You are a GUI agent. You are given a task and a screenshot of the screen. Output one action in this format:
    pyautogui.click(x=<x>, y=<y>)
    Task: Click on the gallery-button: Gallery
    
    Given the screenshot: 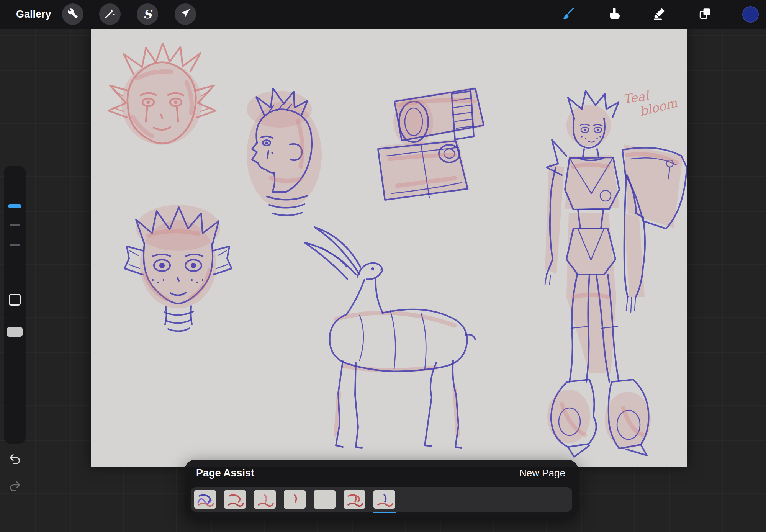 What is the action you would take?
    pyautogui.click(x=34, y=15)
    